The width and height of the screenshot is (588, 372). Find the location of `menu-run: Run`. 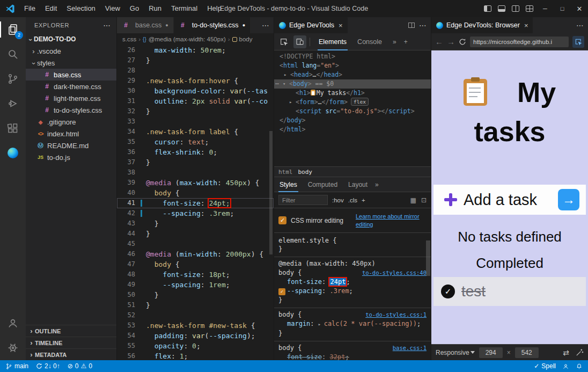

menu-run: Run is located at coordinates (155, 9).